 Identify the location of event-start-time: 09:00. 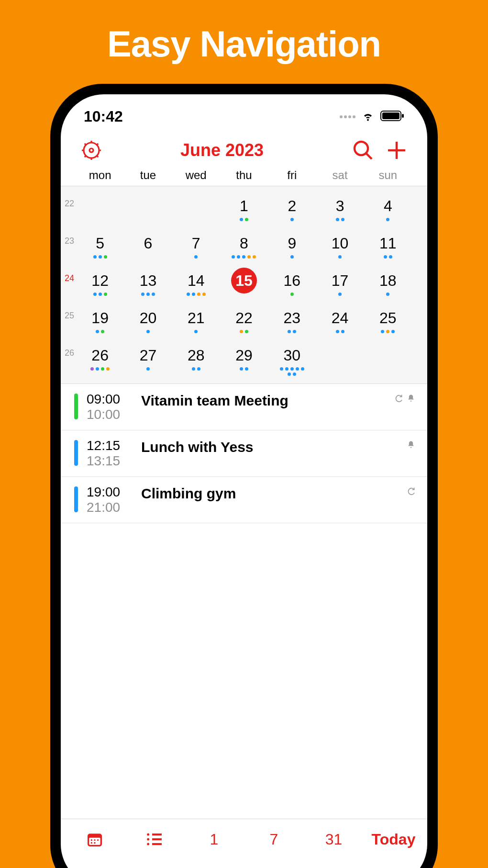
(111, 399).